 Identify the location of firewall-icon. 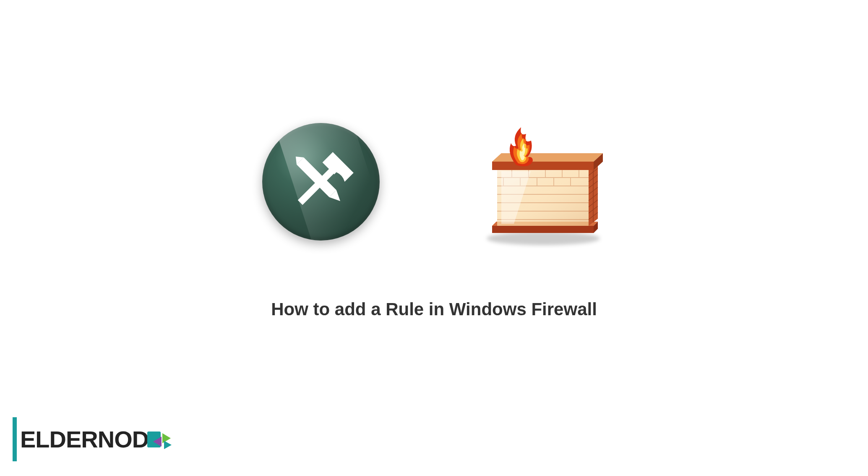
(539, 182).